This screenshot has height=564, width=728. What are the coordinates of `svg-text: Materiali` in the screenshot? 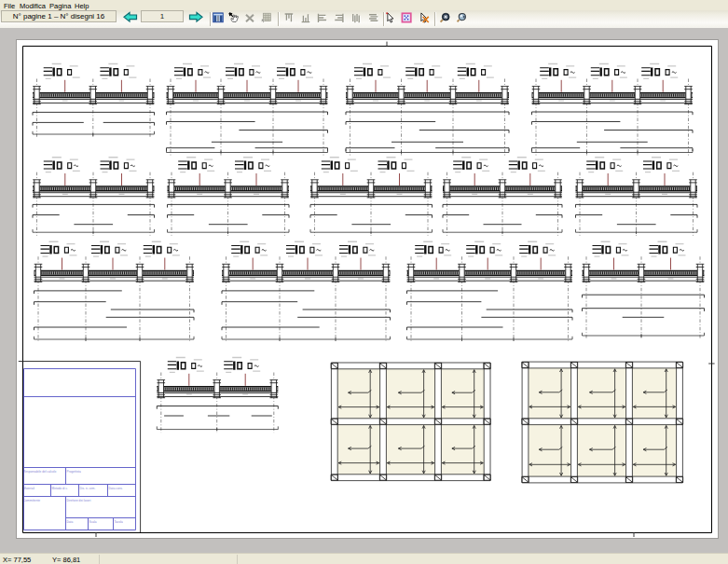 It's located at (29, 488).